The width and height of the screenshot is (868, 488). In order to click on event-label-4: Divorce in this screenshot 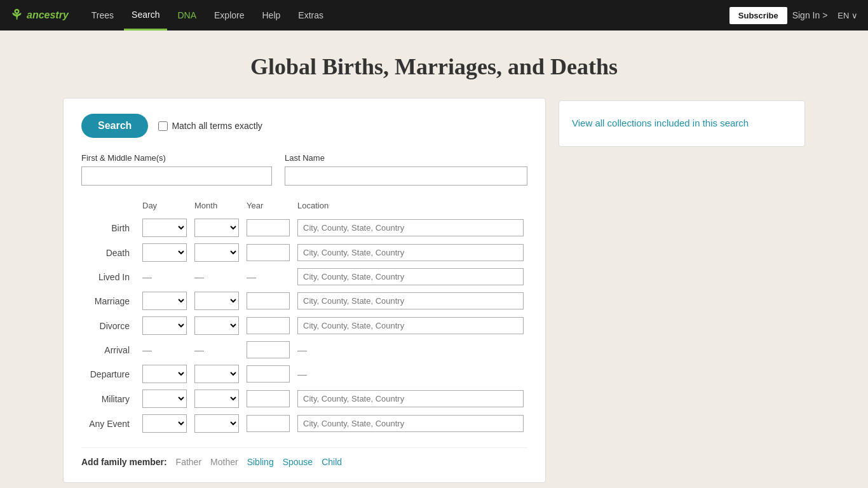, I will do `click(110, 325)`.